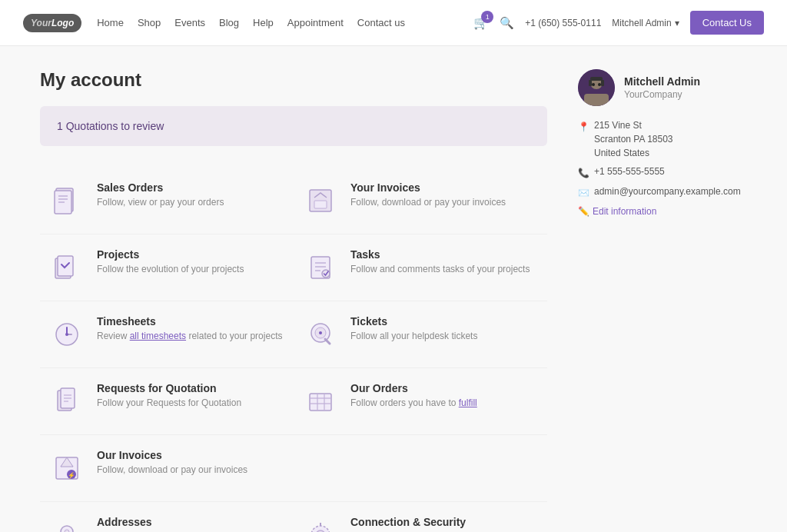  What do you see at coordinates (294, 126) in the screenshot?
I see `quotation-banner: 1 Quotations to review` at bounding box center [294, 126].